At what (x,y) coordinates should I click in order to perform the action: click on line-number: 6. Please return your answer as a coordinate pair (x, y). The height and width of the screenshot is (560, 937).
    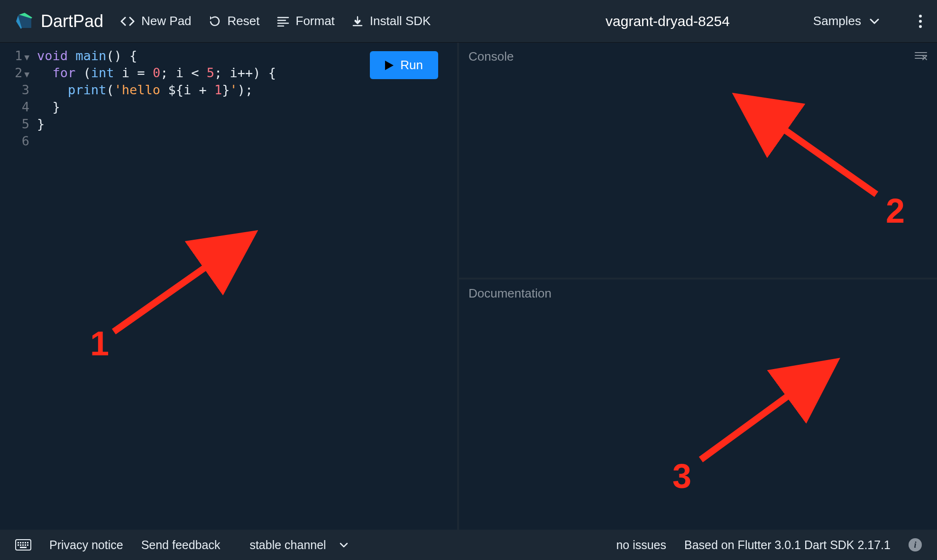
    Looking at the image, I should click on (15, 141).